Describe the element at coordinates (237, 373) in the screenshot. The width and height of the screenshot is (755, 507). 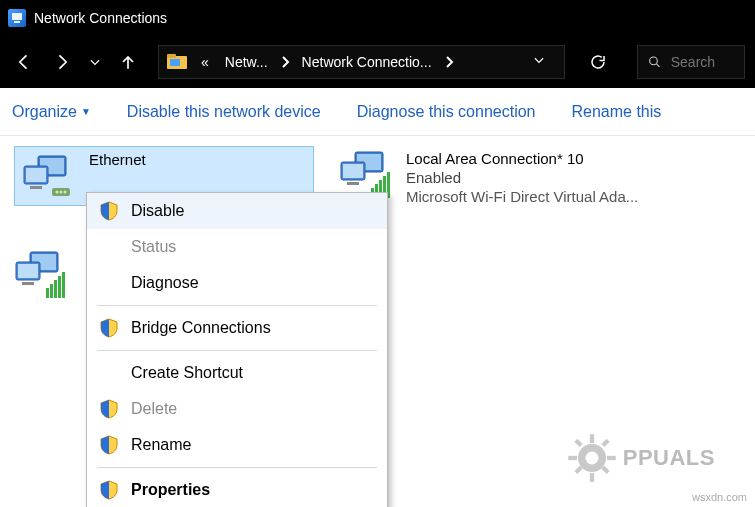
I see `ctx-create-shortcut: Create Shortcut` at that location.